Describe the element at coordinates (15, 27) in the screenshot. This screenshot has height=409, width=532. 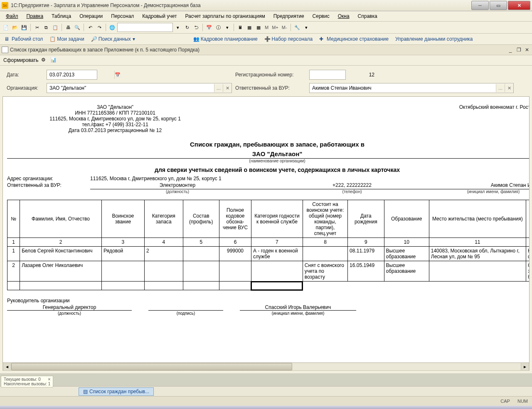
I see `open-icon: 📂` at that location.